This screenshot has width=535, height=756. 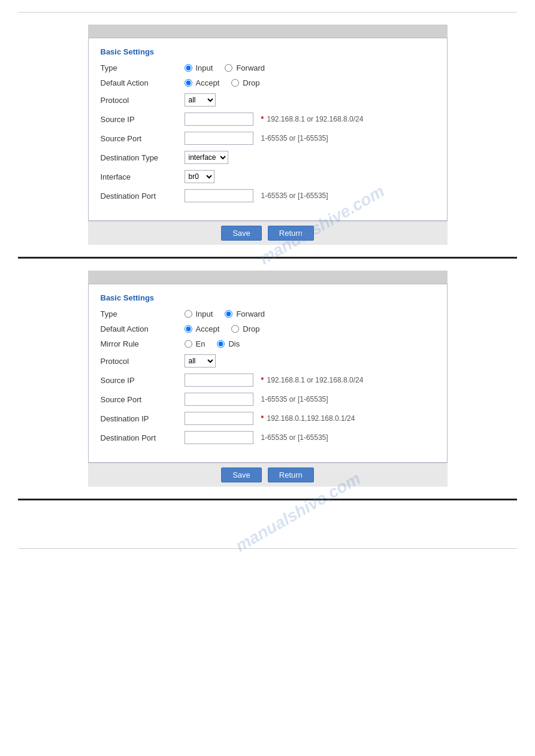 What do you see at coordinates (143, 400) in the screenshot?
I see `section2-source-port-label: Source Port` at bounding box center [143, 400].